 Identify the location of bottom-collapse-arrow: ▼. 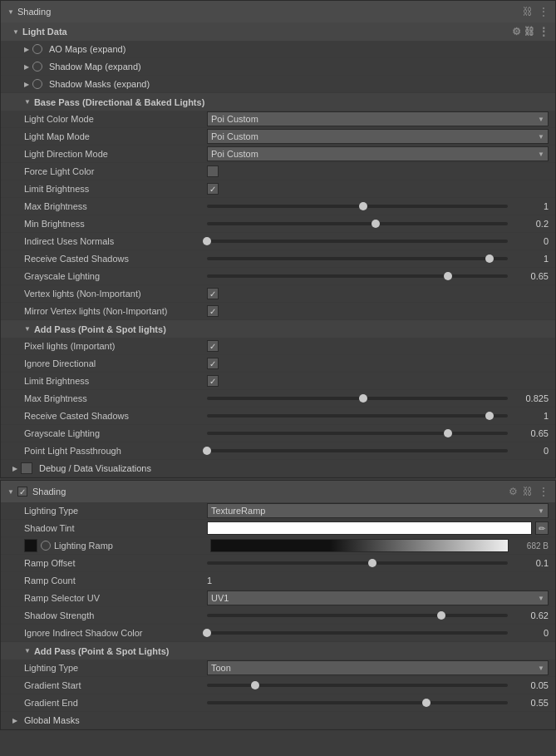
(11, 492).